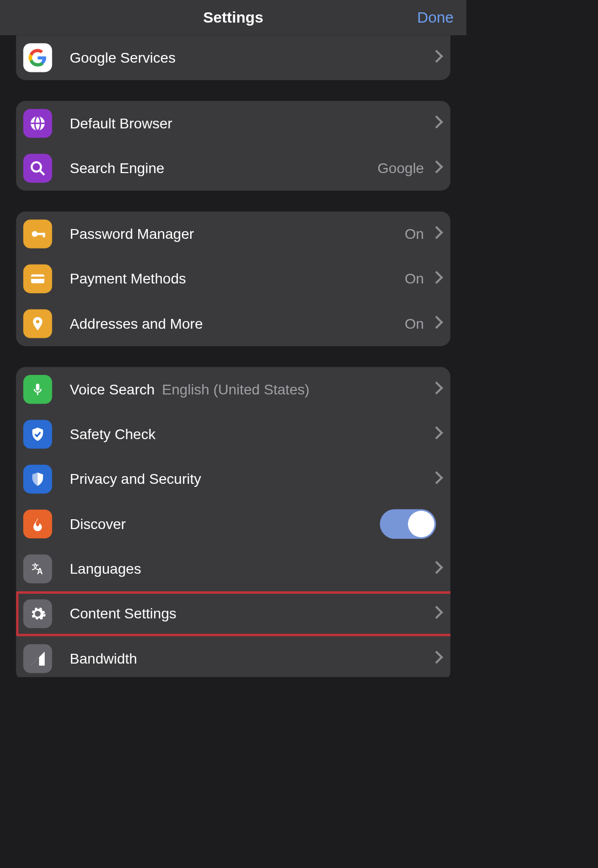 The image size is (598, 868). What do you see at coordinates (38, 58) in the screenshot?
I see `google-icon` at bounding box center [38, 58].